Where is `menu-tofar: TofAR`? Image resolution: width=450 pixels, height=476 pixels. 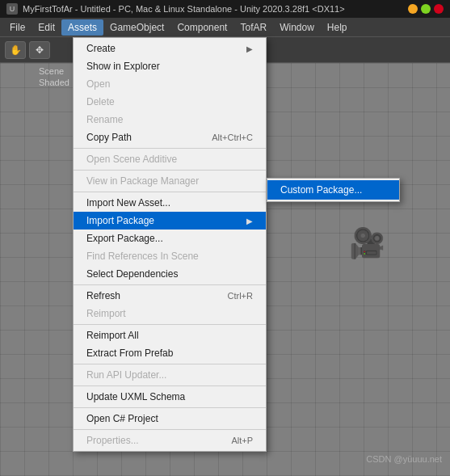
menu-tofar: TofAR is located at coordinates (254, 27).